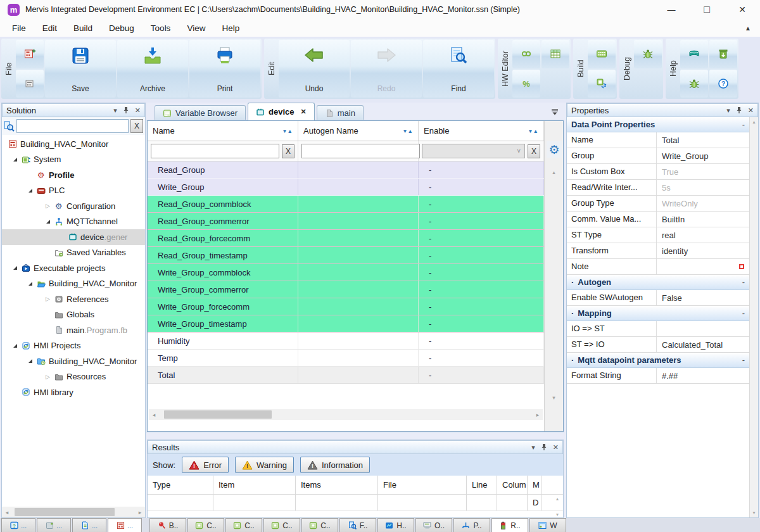 This screenshot has height=532, width=760. I want to click on tree-item-profile: ⚙Profile, so click(73, 175).